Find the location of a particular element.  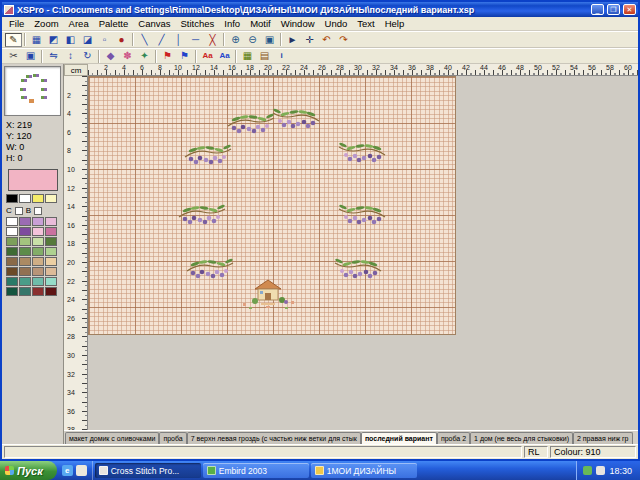

backstitch-ne-icon: ╱ is located at coordinates (162, 40).